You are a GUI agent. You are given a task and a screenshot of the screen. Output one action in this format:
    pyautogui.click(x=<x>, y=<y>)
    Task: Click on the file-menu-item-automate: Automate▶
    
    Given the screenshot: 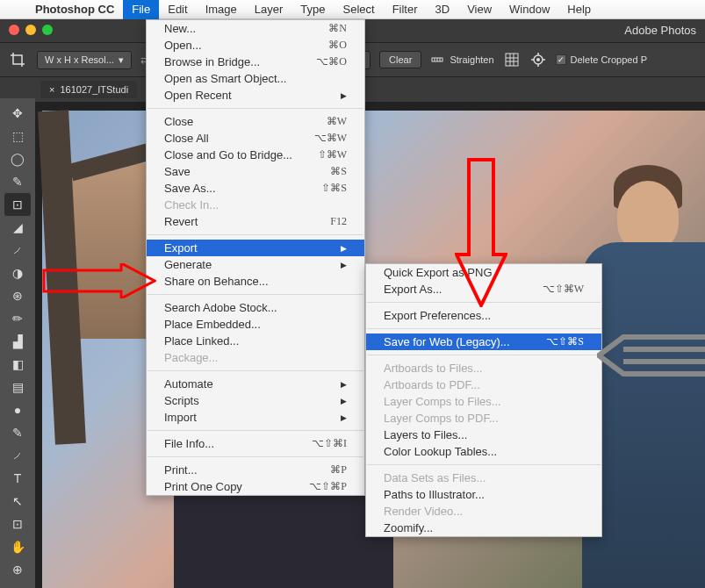 What is the action you would take?
    pyautogui.click(x=255, y=384)
    